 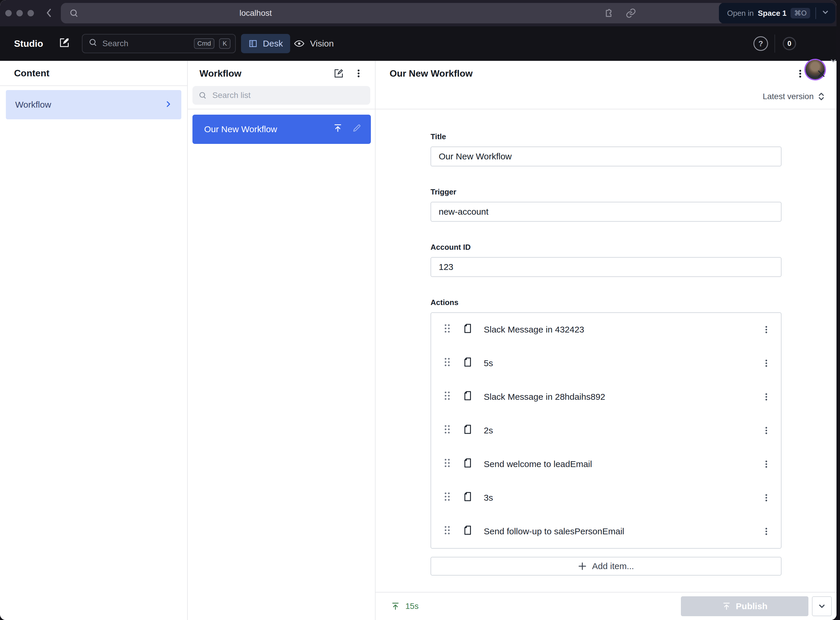 I want to click on action-label: Send welcome to leadEmail, so click(x=621, y=464).